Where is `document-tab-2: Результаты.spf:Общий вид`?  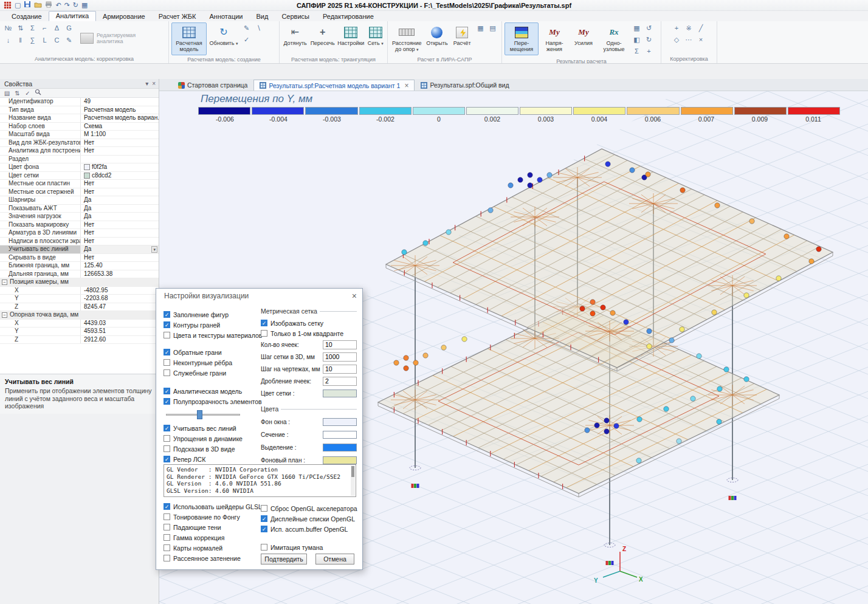 document-tab-2: Результаты.spf:Общий вид is located at coordinates (464, 85).